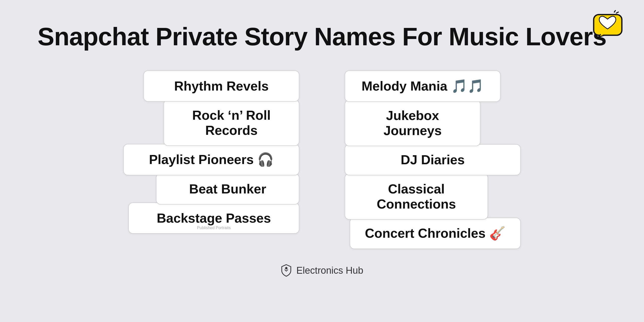  Describe the element at coordinates (413, 123) in the screenshot. I see `card-text-jukebox-journeys: Jukebox Journeys` at that location.